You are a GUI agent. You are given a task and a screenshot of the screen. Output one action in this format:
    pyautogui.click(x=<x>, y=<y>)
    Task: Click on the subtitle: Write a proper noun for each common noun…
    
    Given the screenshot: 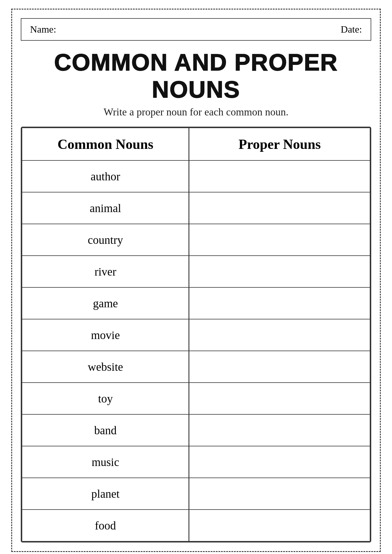 What is the action you would take?
    pyautogui.click(x=196, y=112)
    